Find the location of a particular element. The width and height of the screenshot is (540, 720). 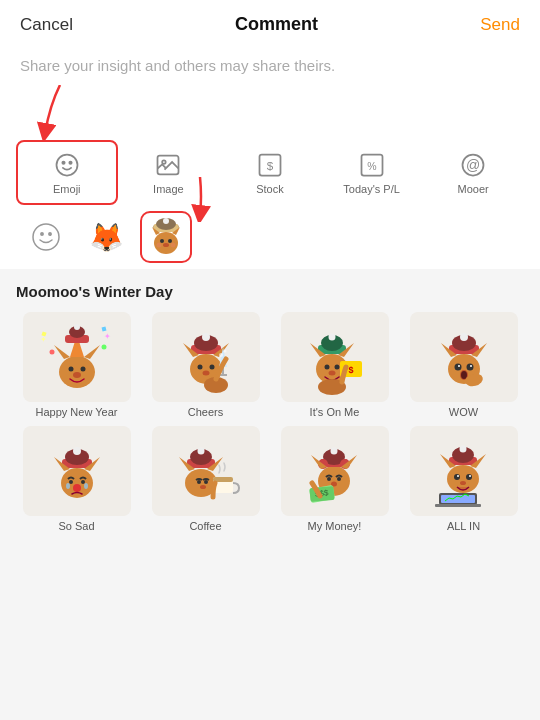

page-title: Comment is located at coordinates (276, 24).